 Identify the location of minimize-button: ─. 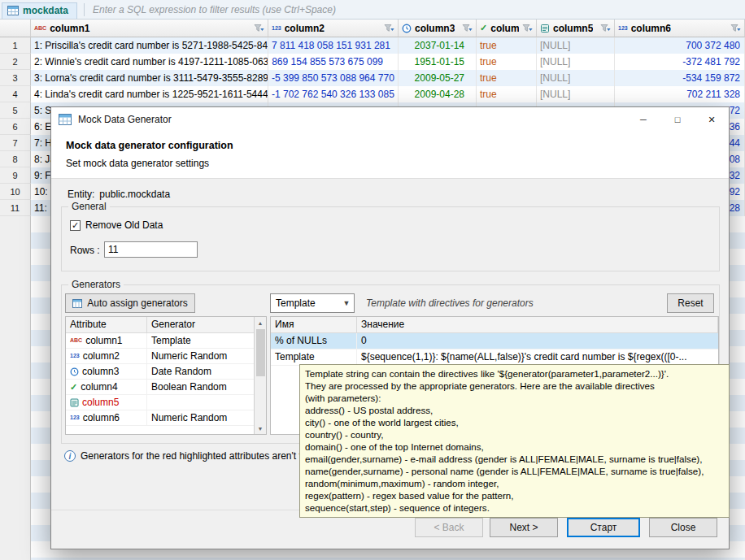
(643, 119).